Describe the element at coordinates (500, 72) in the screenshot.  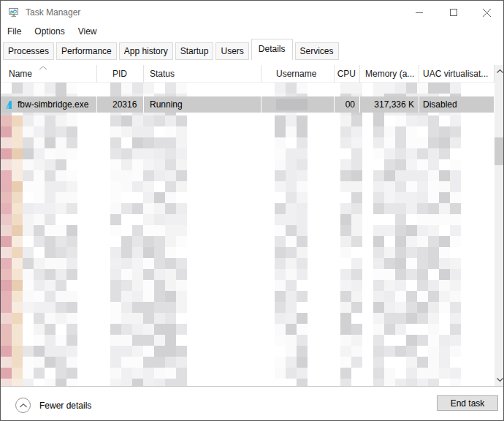
I see `scroll-up-button` at that location.